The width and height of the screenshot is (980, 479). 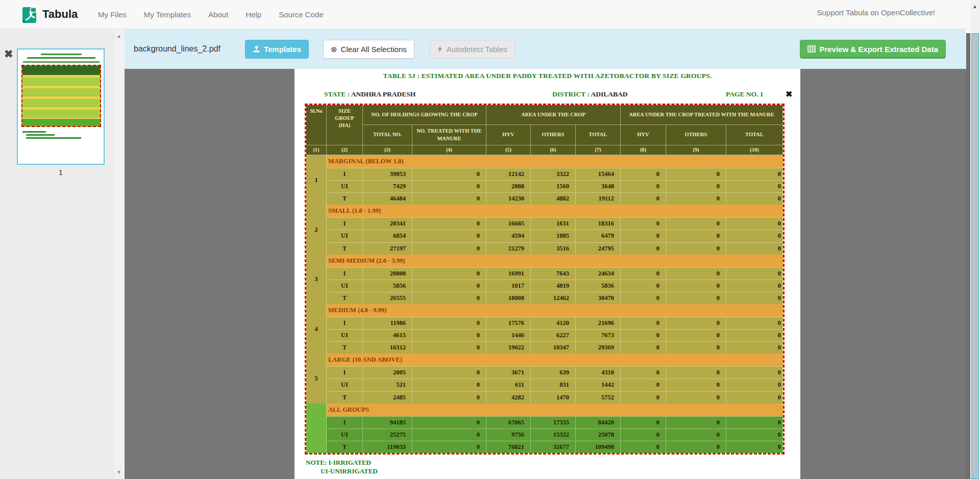 What do you see at coordinates (745, 94) in the screenshot?
I see `page-no-label: PAGE NO. 1` at bounding box center [745, 94].